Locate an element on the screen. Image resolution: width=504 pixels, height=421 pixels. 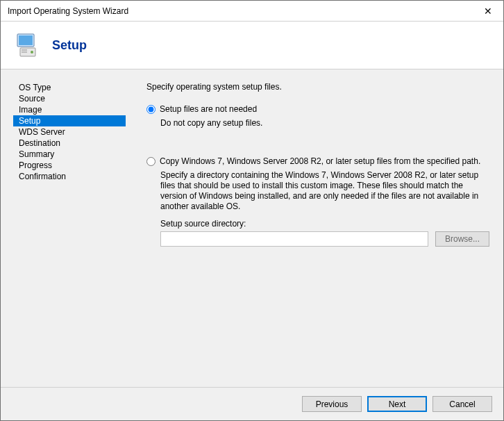
cancel-button: Cancel is located at coordinates (462, 404).